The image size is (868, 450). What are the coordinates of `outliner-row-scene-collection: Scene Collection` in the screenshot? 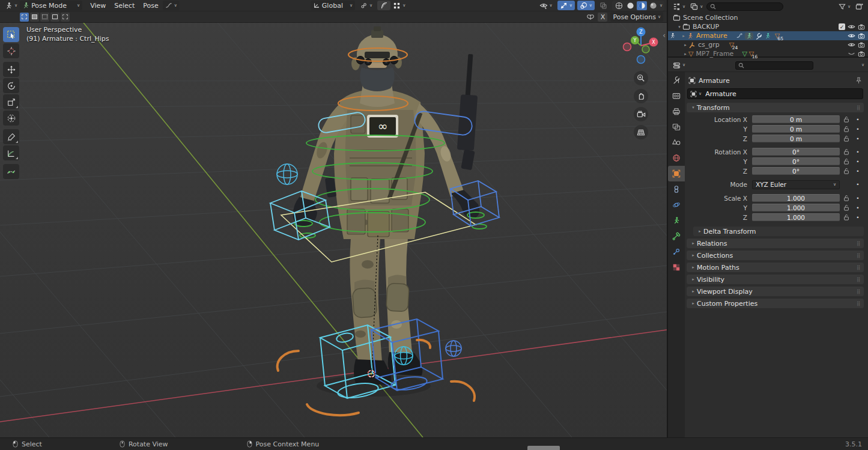 It's located at (768, 18).